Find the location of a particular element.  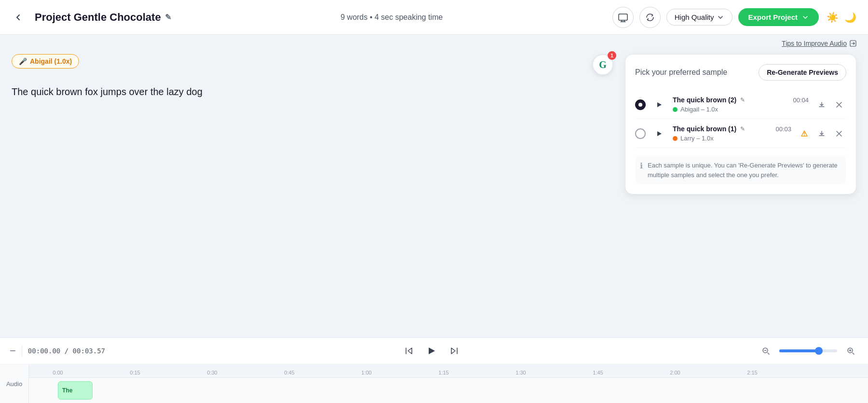

voice-tag-label: Abigail (1.0x) is located at coordinates (51, 61).